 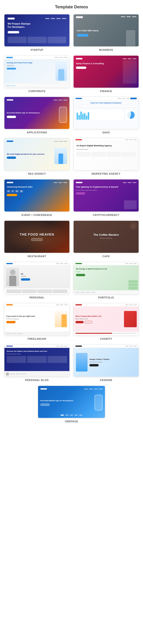 I want to click on business-cta, so click(x=83, y=35).